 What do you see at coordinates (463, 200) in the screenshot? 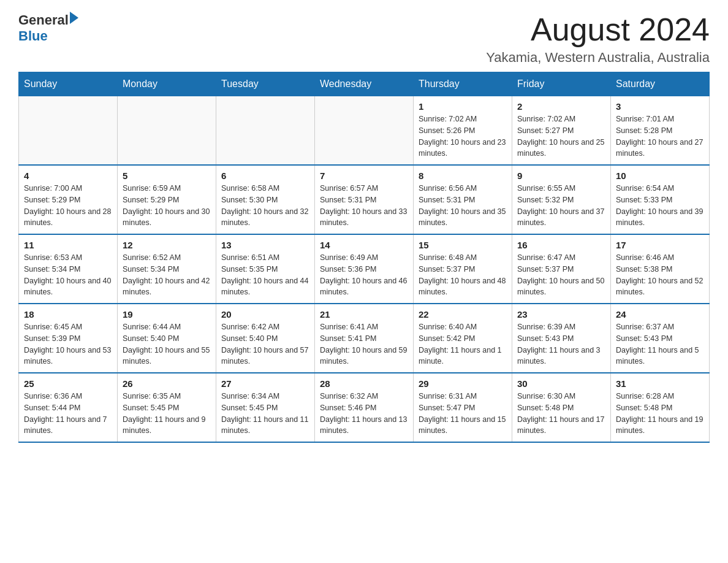
I see `calendar-cell: 8Sunrise: 6:56 AMSunset: 5:31 PMDaylight…` at bounding box center [463, 200].